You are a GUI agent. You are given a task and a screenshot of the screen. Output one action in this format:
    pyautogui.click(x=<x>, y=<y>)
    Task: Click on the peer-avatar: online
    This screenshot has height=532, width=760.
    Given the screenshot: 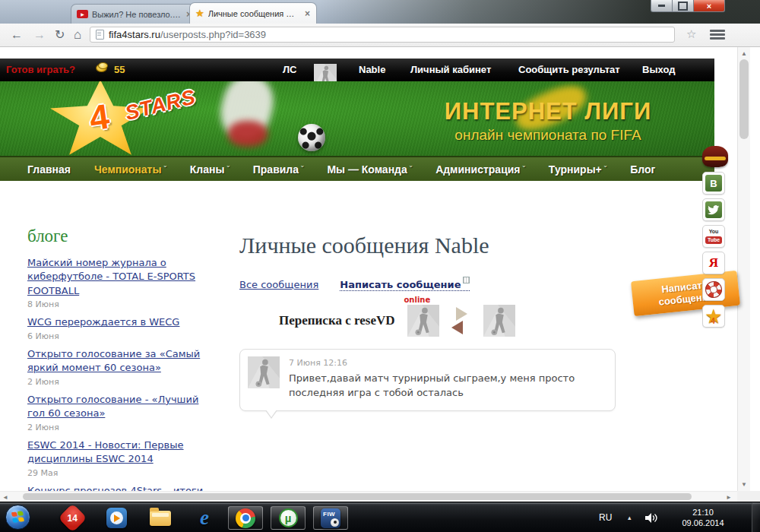 What is the action you would take?
    pyautogui.click(x=423, y=321)
    